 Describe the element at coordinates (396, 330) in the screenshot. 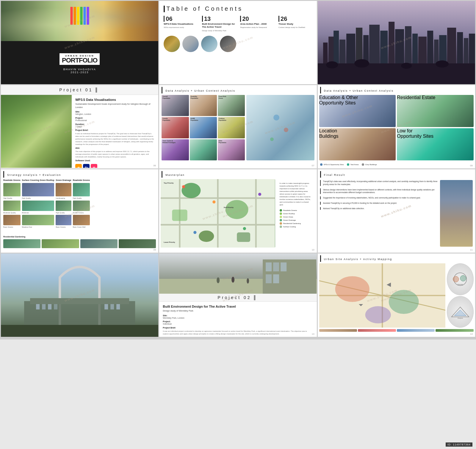

I see `us-bottom-photos` at that location.